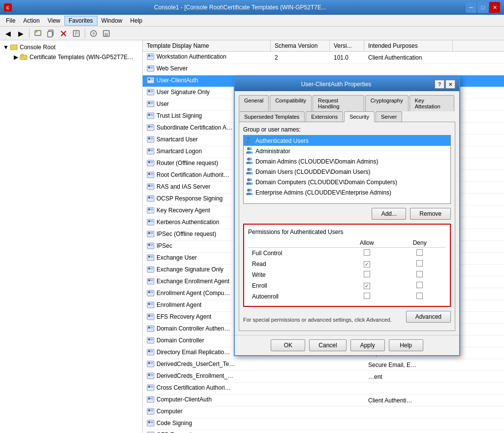 This screenshot has width=504, height=433. What do you see at coordinates (389, 214) in the screenshot?
I see `add-button: Add...` at bounding box center [389, 214].